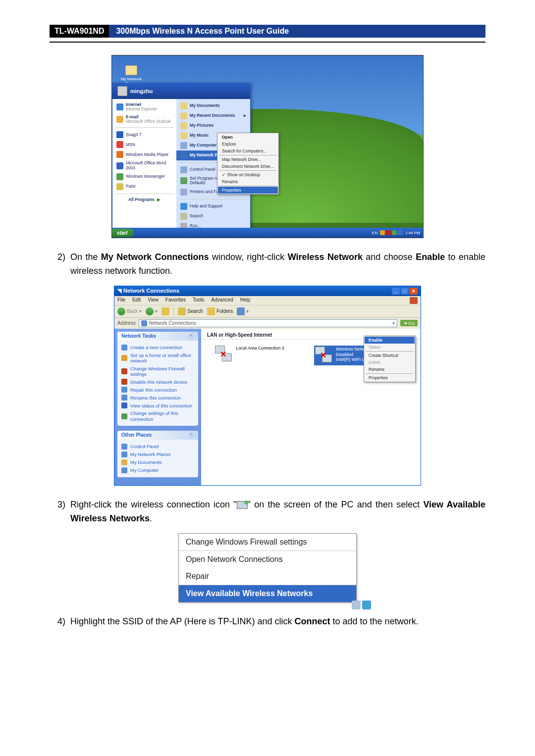  What do you see at coordinates (181, 91) in the screenshot?
I see `start-menu-header: mingzhu` at bounding box center [181, 91].